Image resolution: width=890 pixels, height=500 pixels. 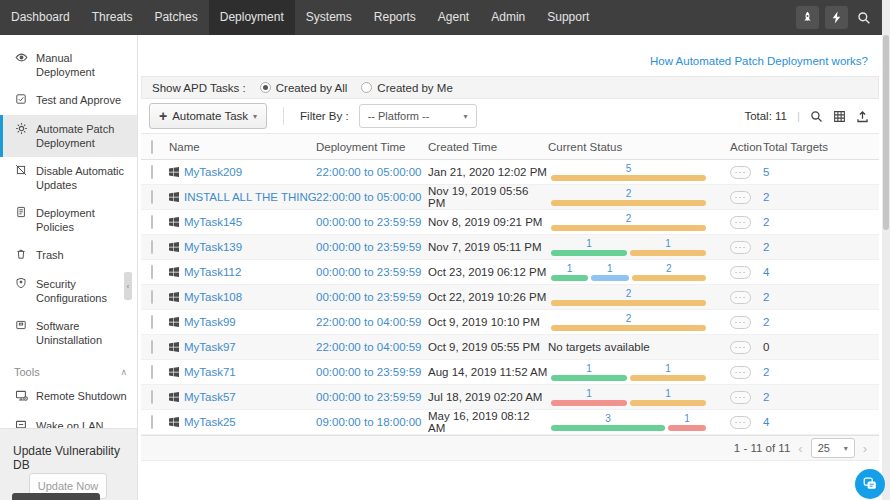 What do you see at coordinates (210, 347) in the screenshot?
I see `task-name-link: MyTask97` at bounding box center [210, 347].